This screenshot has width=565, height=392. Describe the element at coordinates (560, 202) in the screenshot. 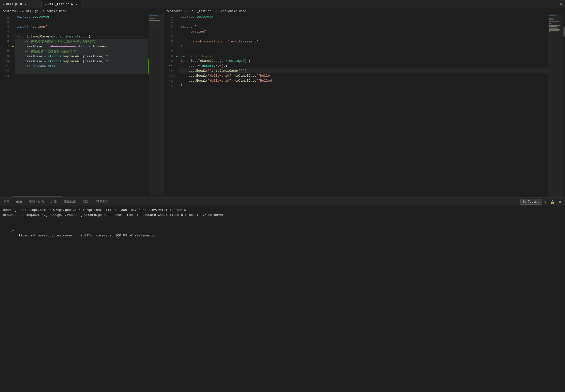

I see `clear-button: ✕` at that location.